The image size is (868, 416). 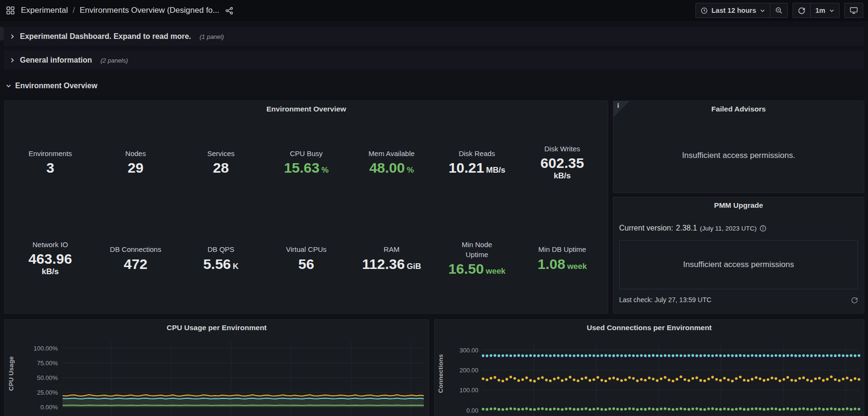 I want to click on current-version-label: Current version:, so click(x=646, y=228).